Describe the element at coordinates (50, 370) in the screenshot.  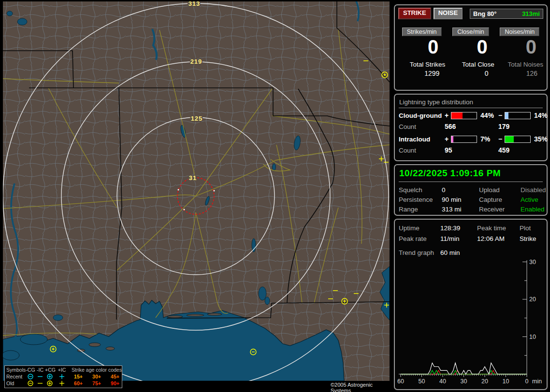
I see `legend-col-pos-cg: +CG` at that location.